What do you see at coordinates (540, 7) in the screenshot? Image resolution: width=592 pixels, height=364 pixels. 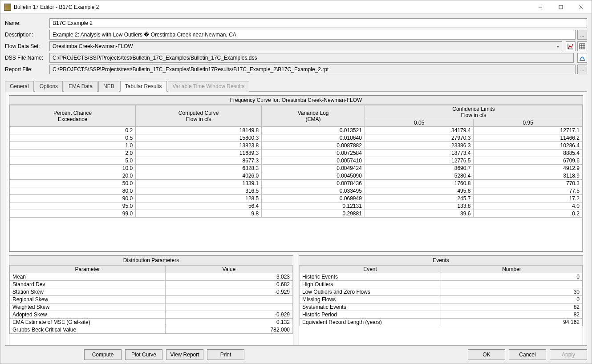 I see `minimize-button` at bounding box center [540, 7].